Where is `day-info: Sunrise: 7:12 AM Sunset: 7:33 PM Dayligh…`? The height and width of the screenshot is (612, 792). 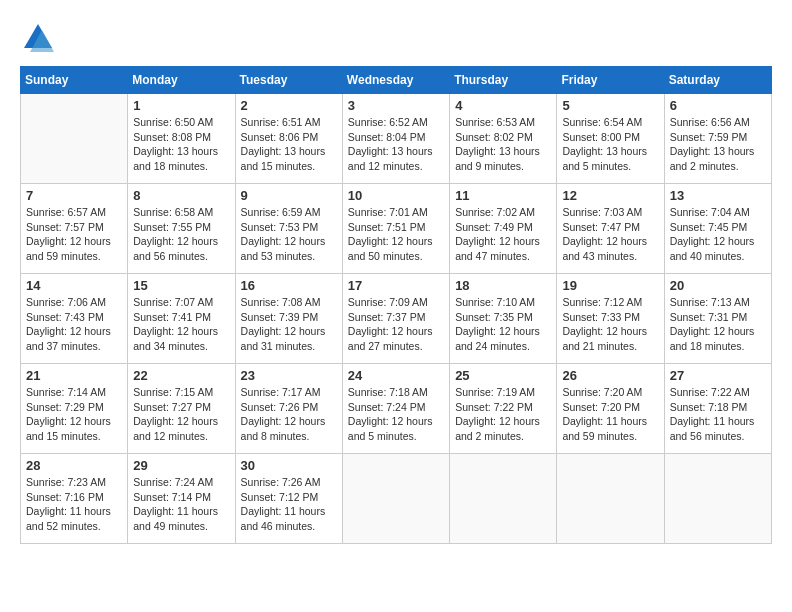
day-info: Sunrise: 7:12 AM Sunset: 7:33 PM Dayligh… is located at coordinates (610, 324).